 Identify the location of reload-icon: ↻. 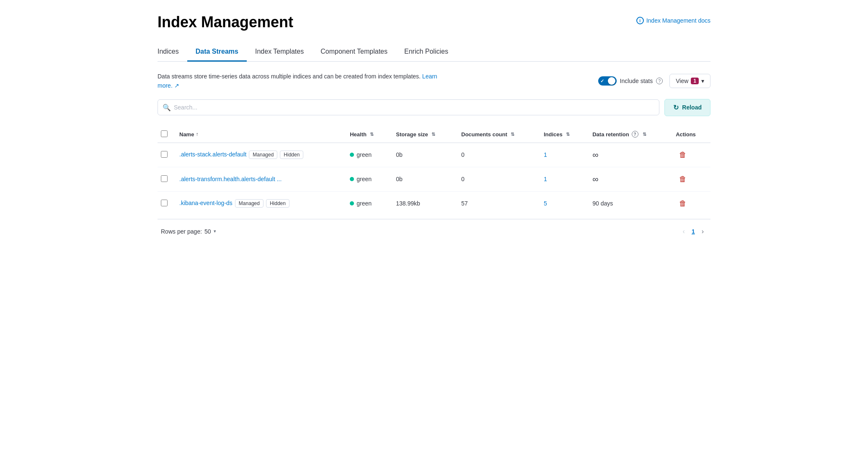
(676, 107).